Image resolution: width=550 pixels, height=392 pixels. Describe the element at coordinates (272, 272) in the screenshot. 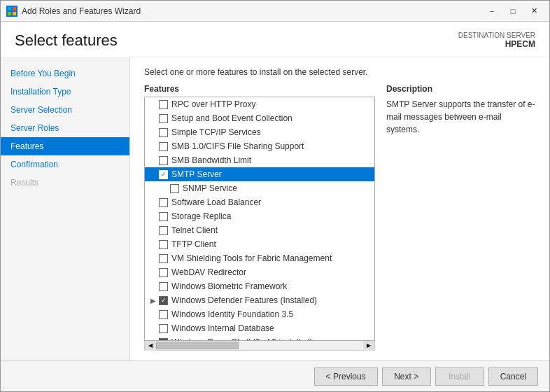

I see `feature-label: WebDAV Redirector` at that location.